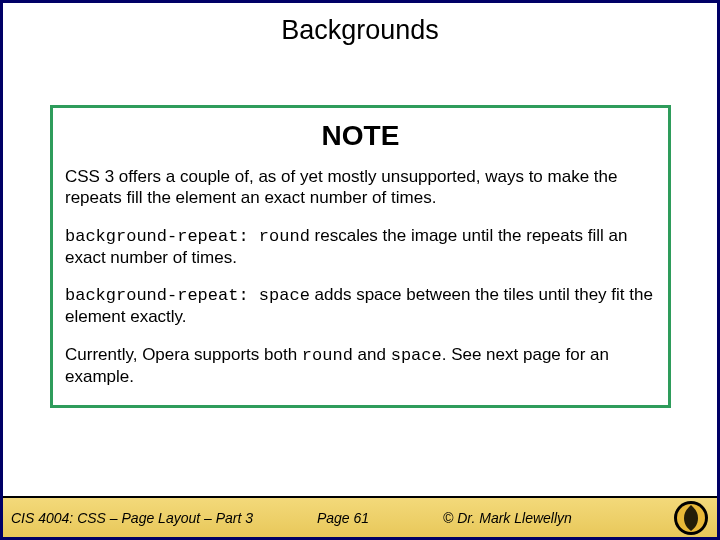 Image resolution: width=720 pixels, height=540 pixels. What do you see at coordinates (360, 247) in the screenshot?
I see `note-paragraph-2: background-repeat: round rescales the im…` at bounding box center [360, 247].